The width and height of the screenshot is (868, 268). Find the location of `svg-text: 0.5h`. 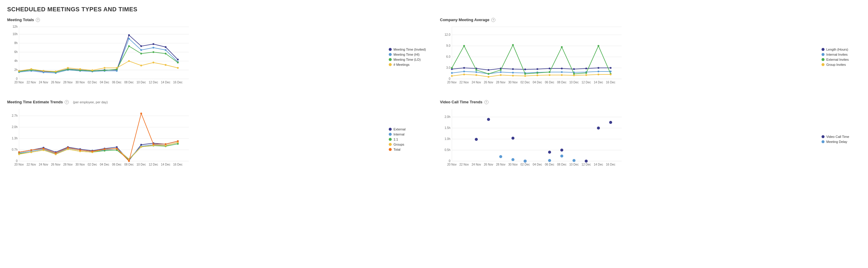

svg-text: 0.5h is located at coordinates (447, 150).